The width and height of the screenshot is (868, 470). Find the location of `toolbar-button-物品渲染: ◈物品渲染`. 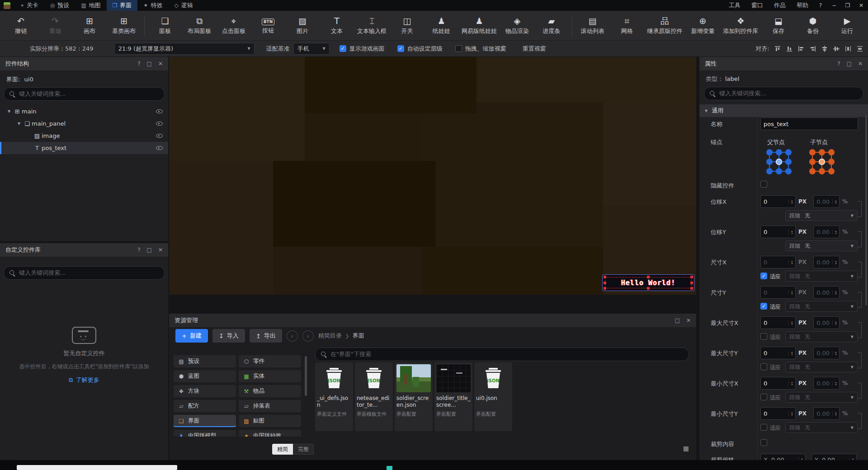

toolbar-button-物品渲染: ◈物品渲染 is located at coordinates (517, 26).